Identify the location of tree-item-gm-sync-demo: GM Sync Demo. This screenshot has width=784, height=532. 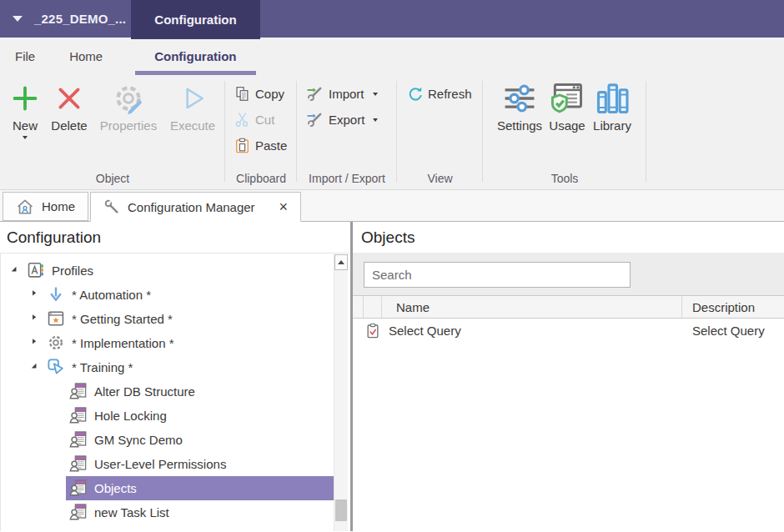
(167, 440).